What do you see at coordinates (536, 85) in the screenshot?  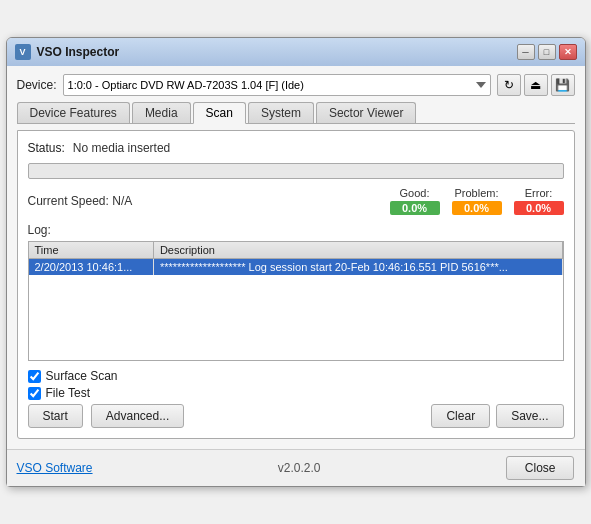 I see `eject-button: ⏏` at bounding box center [536, 85].